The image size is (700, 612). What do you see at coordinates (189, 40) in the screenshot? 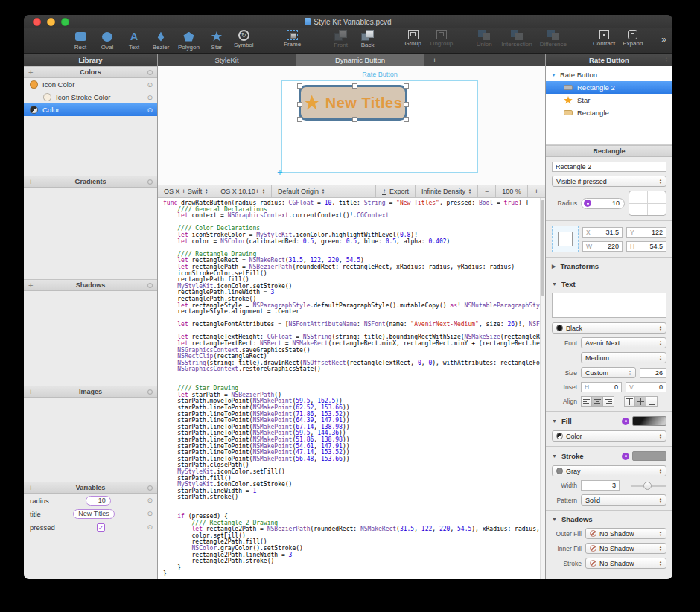
I see `toolbar-polygon-button: Polygon` at bounding box center [189, 40].